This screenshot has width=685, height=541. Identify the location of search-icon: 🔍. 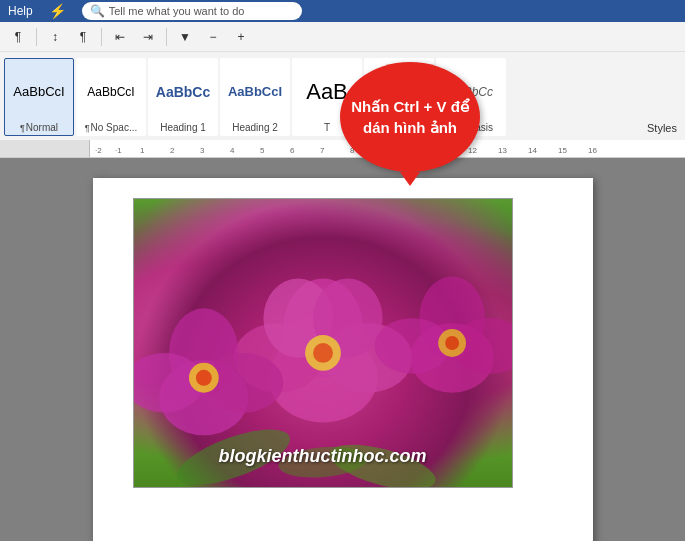
(98, 11).